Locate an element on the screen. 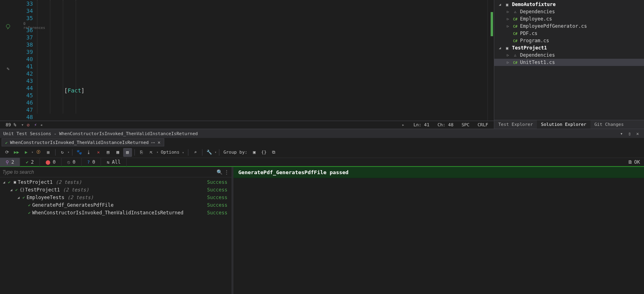  test-tree: ◢ ✔ ▣ TestProject1 (2 tests) Success ◢ ✔… is located at coordinates (116, 236).